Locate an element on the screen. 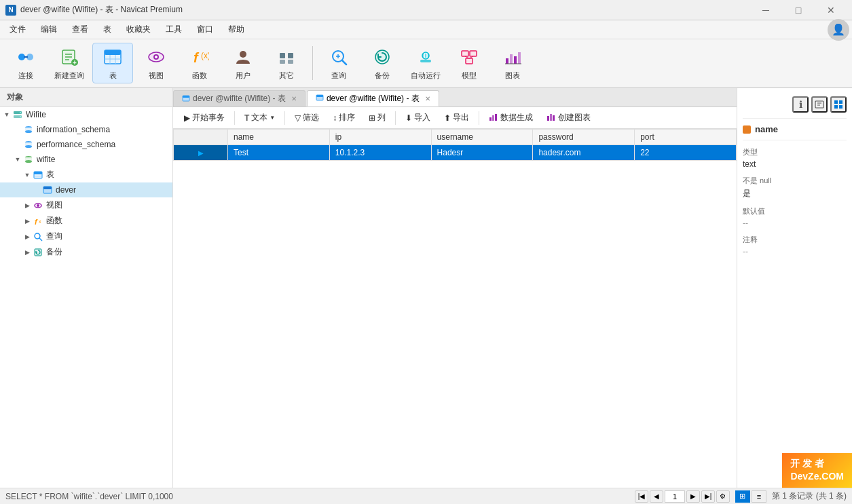 This screenshot has height=504, width=852. db-icon is located at coordinates (29, 144).